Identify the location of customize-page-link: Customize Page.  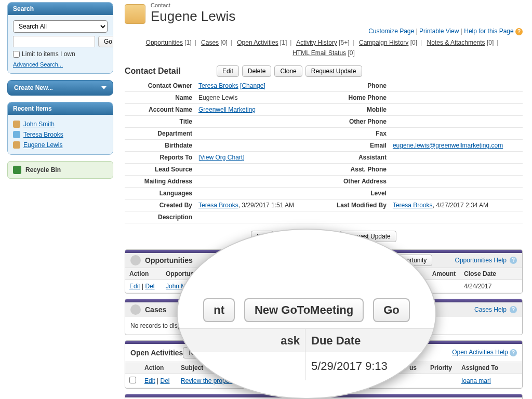
(391, 31).